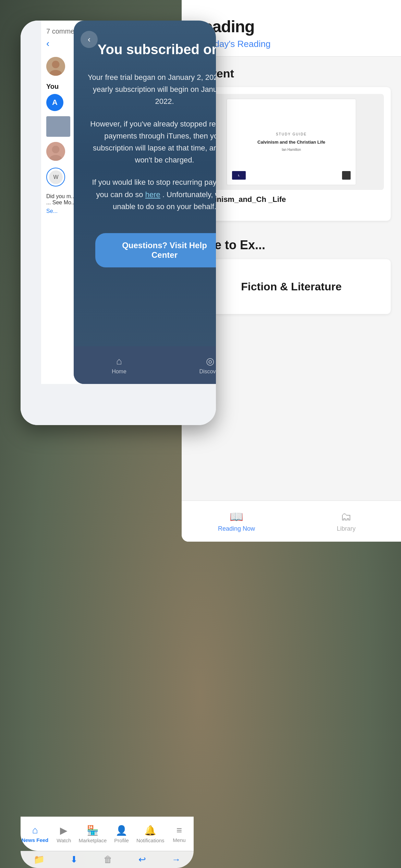  I want to click on message-home-tab: ⌂ Home, so click(119, 365).